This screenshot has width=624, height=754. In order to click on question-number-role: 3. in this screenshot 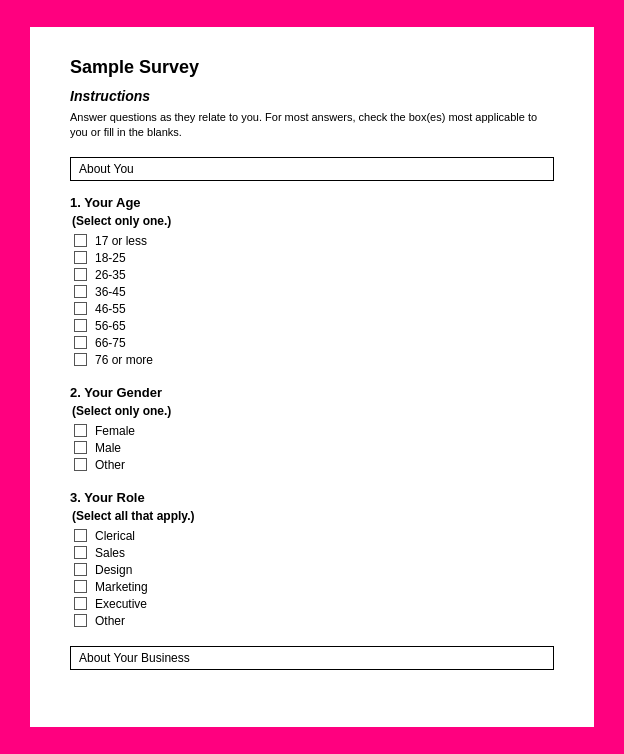, I will do `click(76, 498)`.